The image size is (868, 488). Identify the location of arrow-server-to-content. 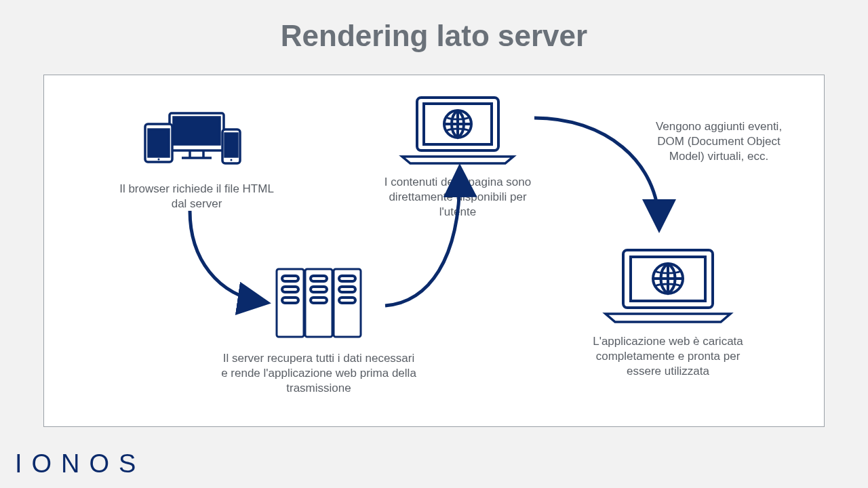
(431, 236).